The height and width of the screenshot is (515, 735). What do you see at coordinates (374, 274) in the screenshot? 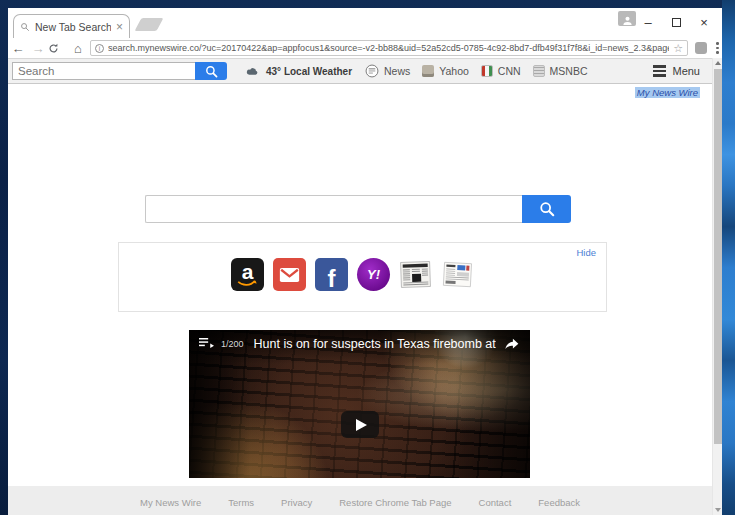
I see `shortcut-yahoo: Y!` at bounding box center [374, 274].